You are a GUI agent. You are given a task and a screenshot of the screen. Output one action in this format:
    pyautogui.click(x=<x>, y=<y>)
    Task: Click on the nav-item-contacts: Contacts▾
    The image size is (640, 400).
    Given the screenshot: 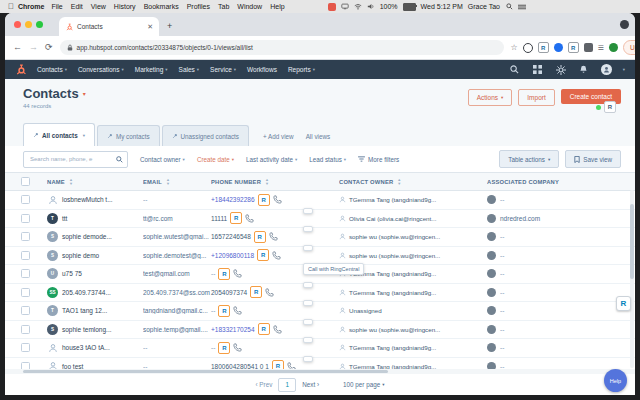 What is the action you would take?
    pyautogui.click(x=52, y=70)
    